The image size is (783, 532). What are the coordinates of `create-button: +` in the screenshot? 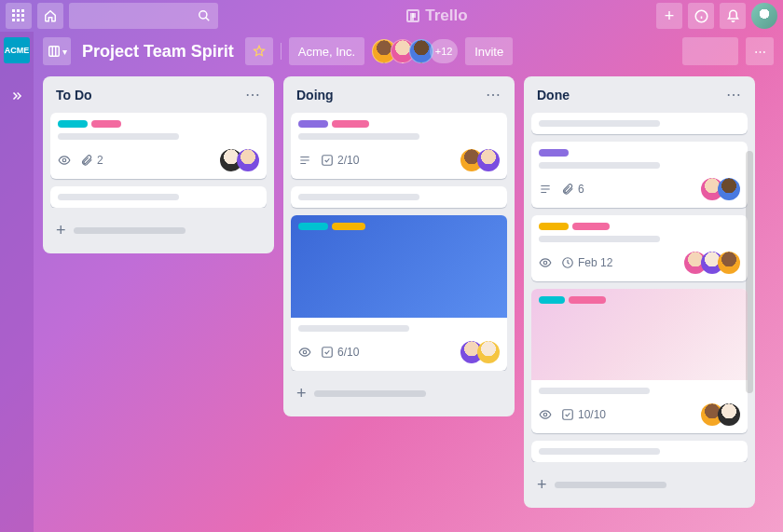 It's located at (669, 16).